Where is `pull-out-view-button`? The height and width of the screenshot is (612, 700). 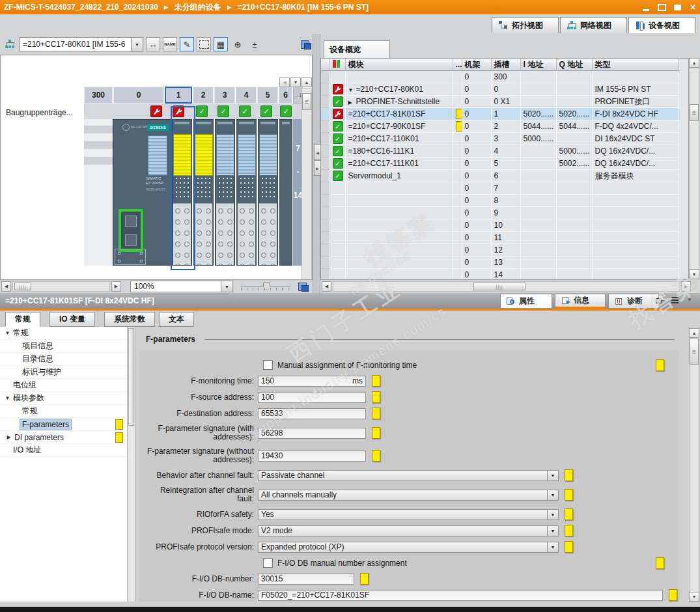 pull-out-view-button is located at coordinates (305, 44).